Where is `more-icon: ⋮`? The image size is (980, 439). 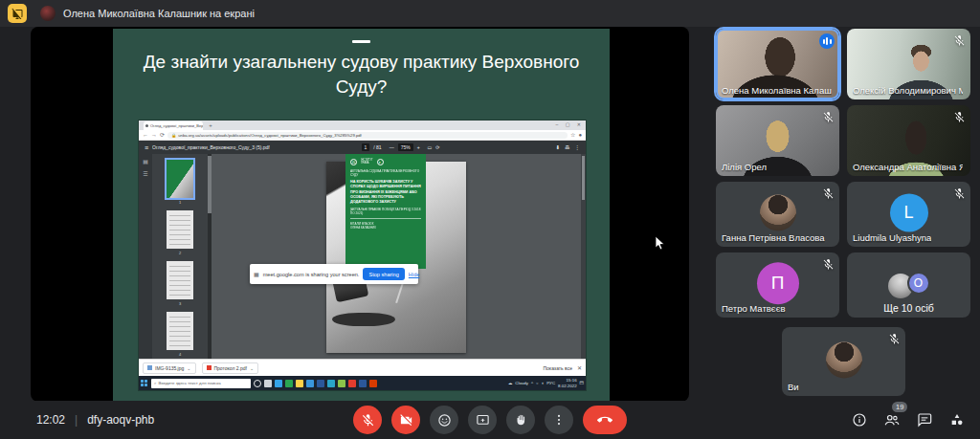 more-icon: ⋮ is located at coordinates (578, 147).